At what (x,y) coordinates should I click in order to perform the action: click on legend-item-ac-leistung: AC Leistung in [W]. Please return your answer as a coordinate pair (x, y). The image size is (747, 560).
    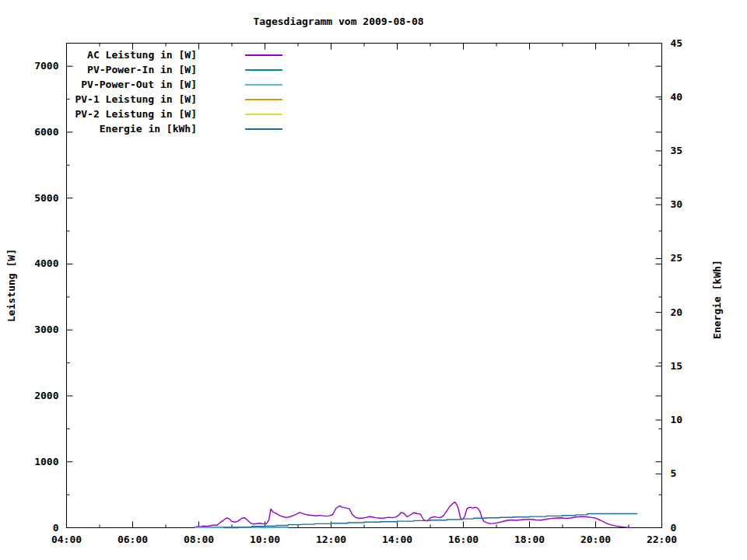
    Looking at the image, I should click on (175, 54).